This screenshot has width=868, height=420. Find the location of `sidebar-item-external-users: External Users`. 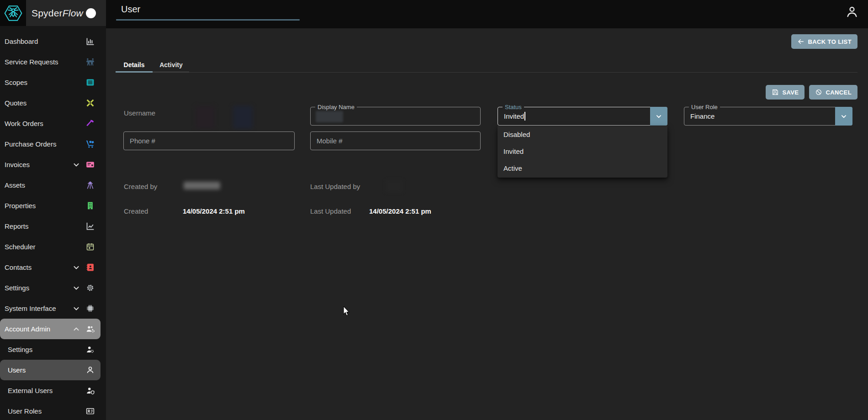

sidebar-item-external-users: External Users is located at coordinates (53, 391).